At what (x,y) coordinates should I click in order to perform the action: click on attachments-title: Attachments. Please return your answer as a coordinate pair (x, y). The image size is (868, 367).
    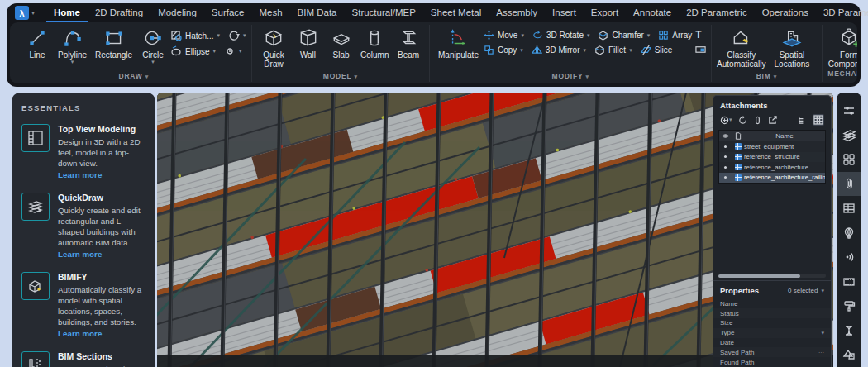
    Looking at the image, I should click on (772, 104).